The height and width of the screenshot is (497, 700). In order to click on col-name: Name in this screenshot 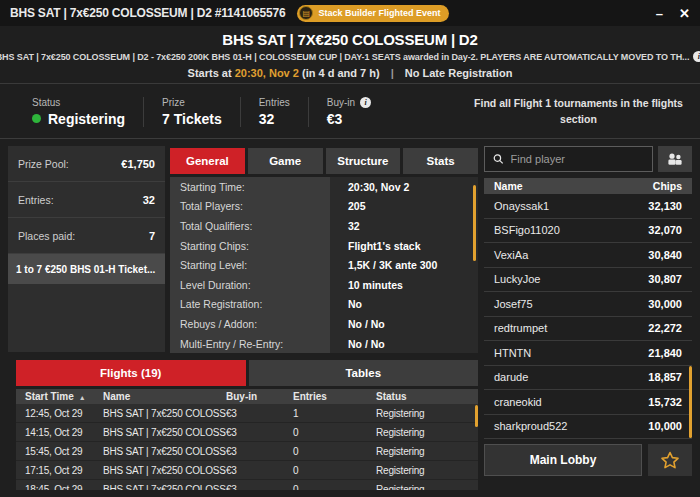, I will do `click(164, 396)`.